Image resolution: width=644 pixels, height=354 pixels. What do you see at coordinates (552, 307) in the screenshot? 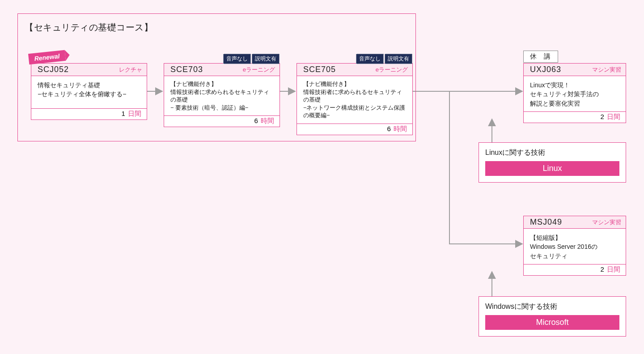
I see `prereq-caption: Windowsに関する技術` at bounding box center [552, 307].